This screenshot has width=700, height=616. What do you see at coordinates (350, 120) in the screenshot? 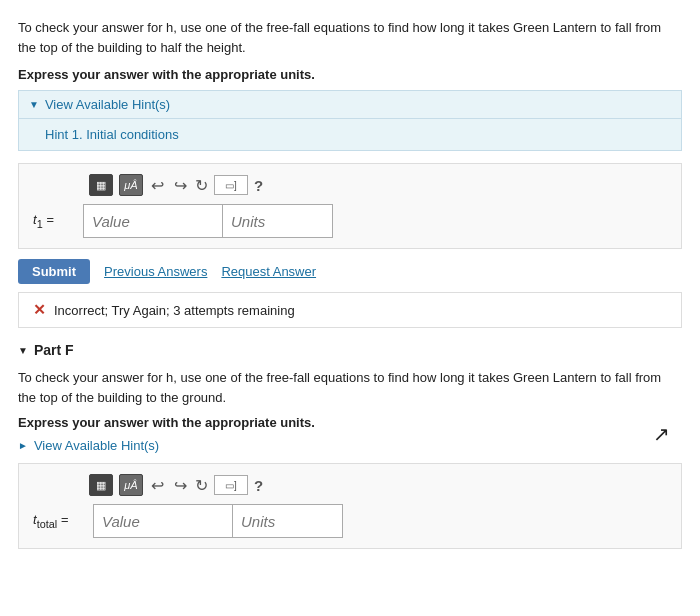
I see `hint-section: ▼ View Available Hint(s) Hint 1. Initial…` at bounding box center [350, 120].